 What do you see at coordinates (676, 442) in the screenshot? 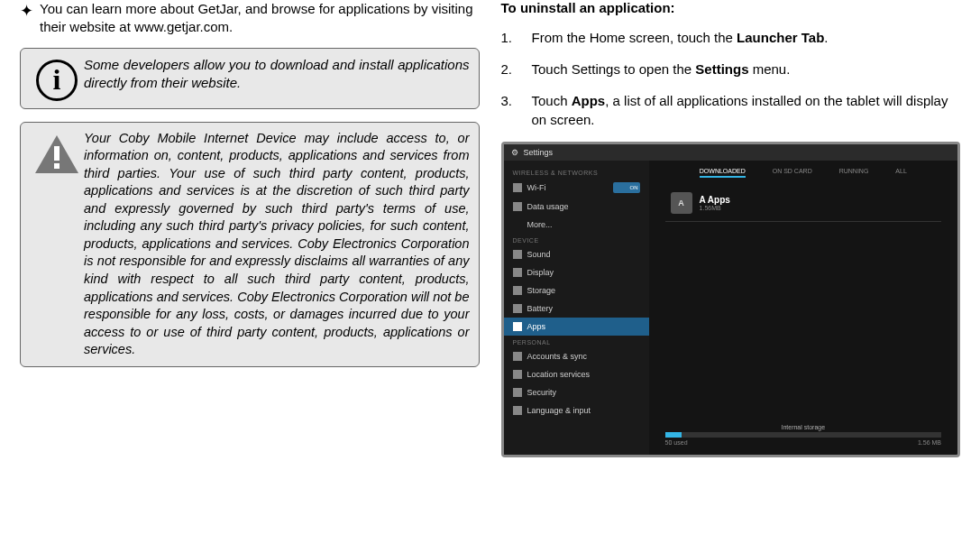
I see `storage-used: 50 used` at bounding box center [676, 442].